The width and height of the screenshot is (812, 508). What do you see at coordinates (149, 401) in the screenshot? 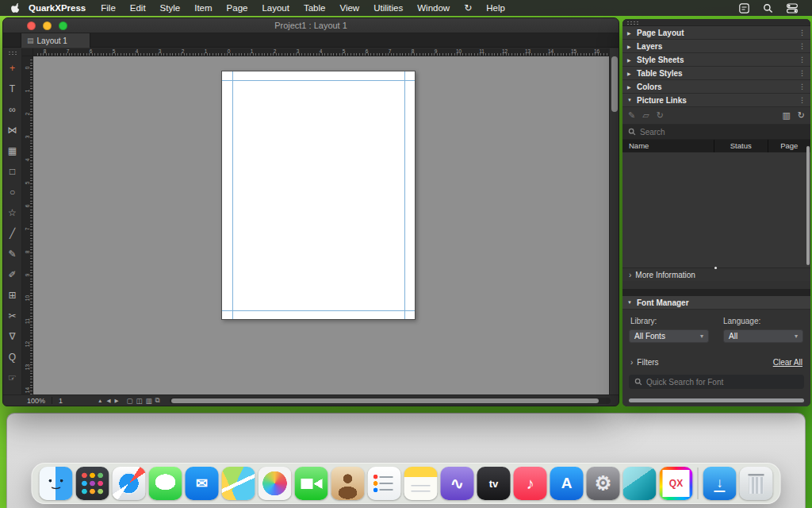
I see `thumbnail-view-icon: ▥` at bounding box center [149, 401].